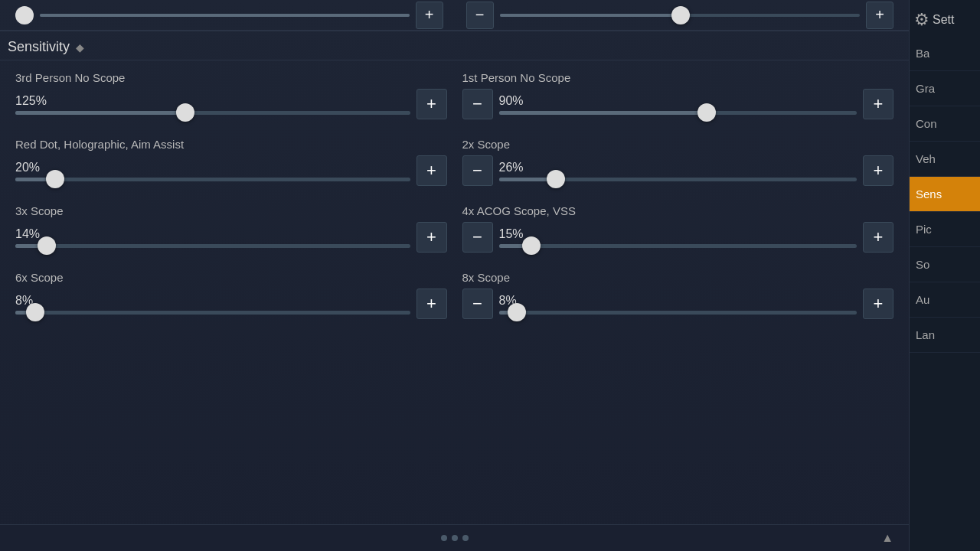 This screenshot has width=980, height=551. What do you see at coordinates (878, 104) in the screenshot?
I see `plus-button-1st-person: +` at bounding box center [878, 104].